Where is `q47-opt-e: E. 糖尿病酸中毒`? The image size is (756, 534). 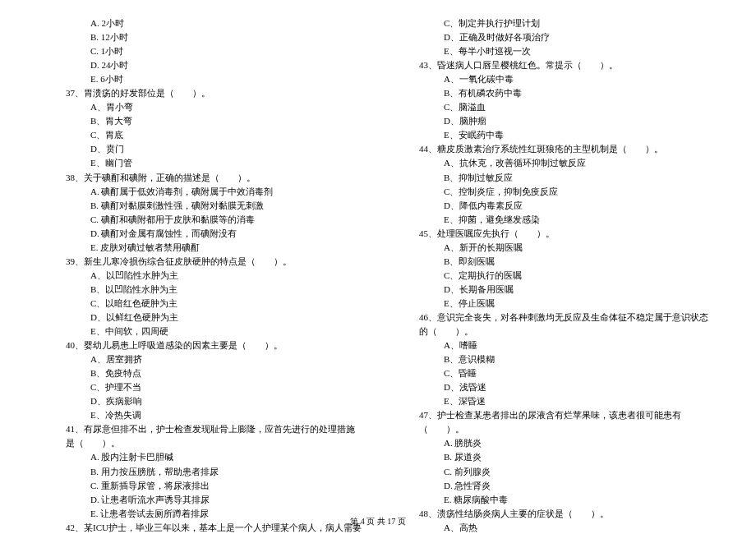 q47-opt-e: E. 糖尿病酸中毒 is located at coordinates (555, 499).